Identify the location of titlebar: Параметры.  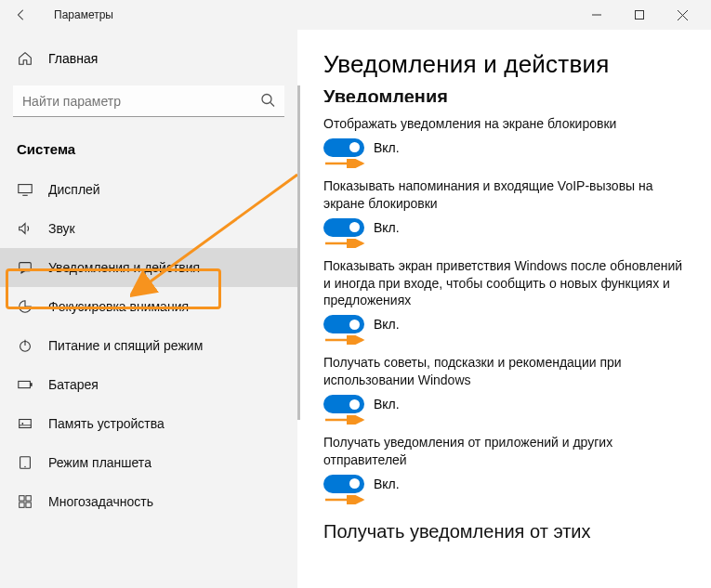
(355, 15).